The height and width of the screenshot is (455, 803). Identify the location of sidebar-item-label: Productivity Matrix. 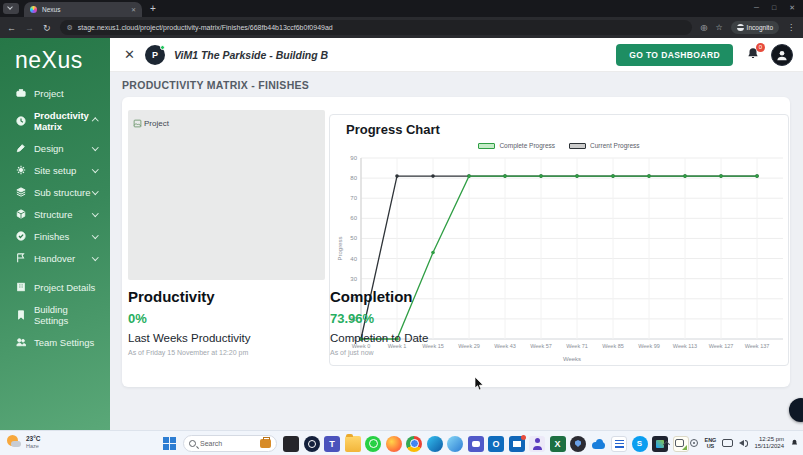
(67, 121).